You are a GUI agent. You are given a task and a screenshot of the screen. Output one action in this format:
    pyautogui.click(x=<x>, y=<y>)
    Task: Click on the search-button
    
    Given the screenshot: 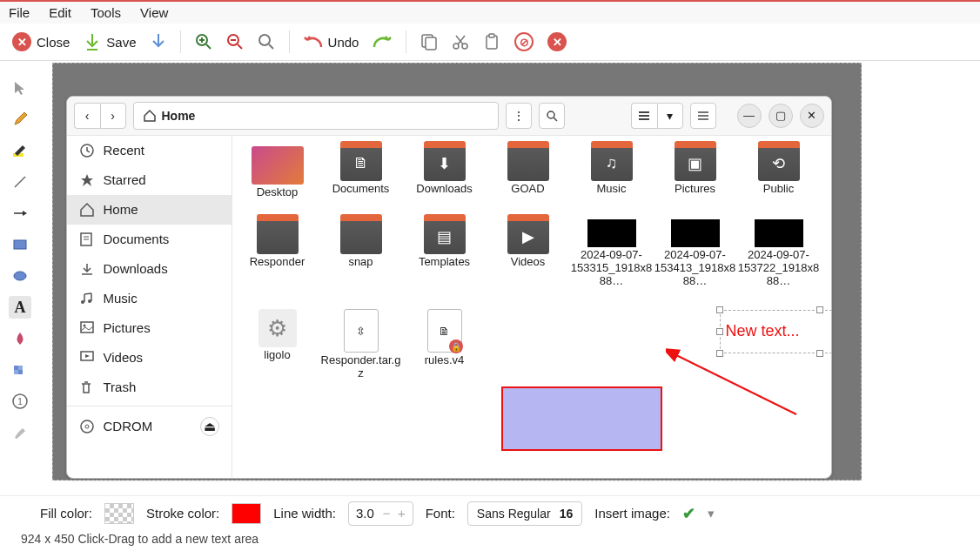 What is the action you would take?
    pyautogui.click(x=552, y=116)
    